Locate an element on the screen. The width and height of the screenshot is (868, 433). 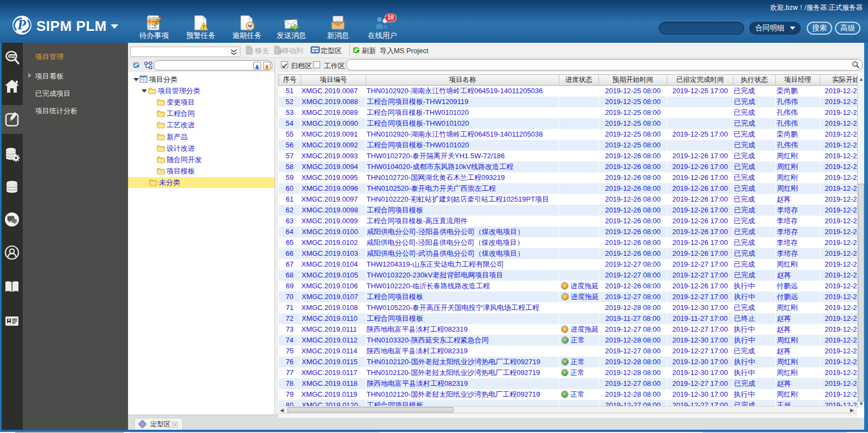
svg-text: SIPM is located at coordinates (13, 56).